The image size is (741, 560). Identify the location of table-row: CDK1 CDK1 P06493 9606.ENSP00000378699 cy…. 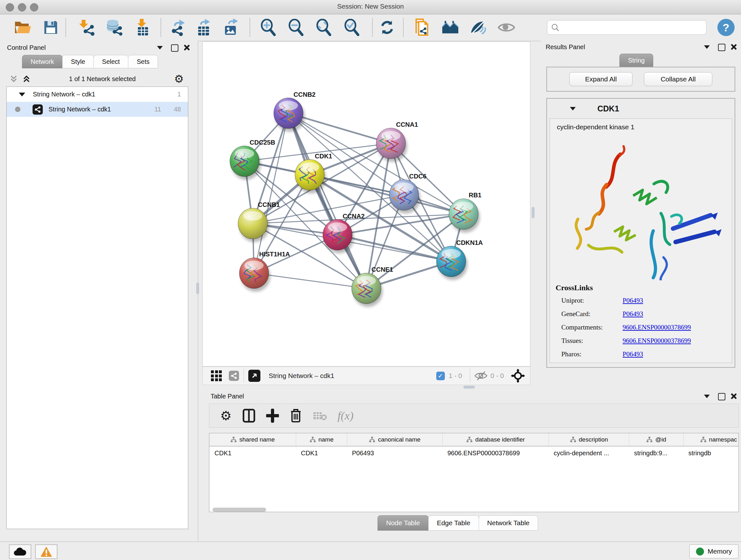
(474, 453).